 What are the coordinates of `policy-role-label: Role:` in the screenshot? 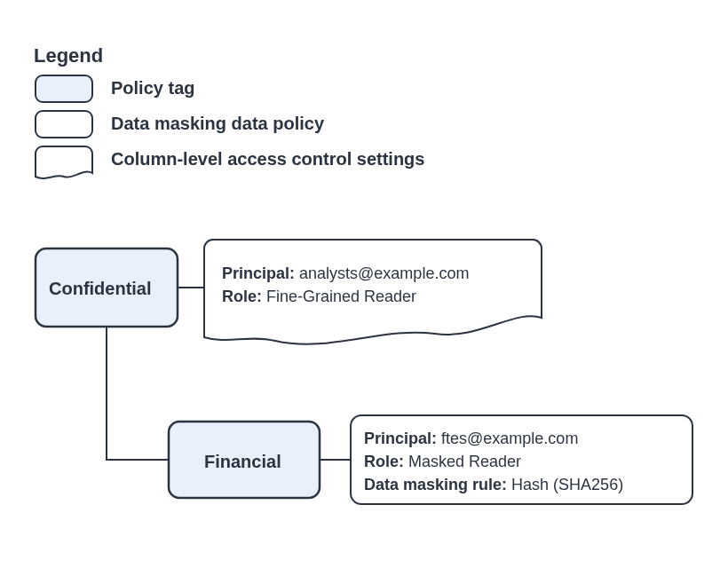 It's located at (384, 462).